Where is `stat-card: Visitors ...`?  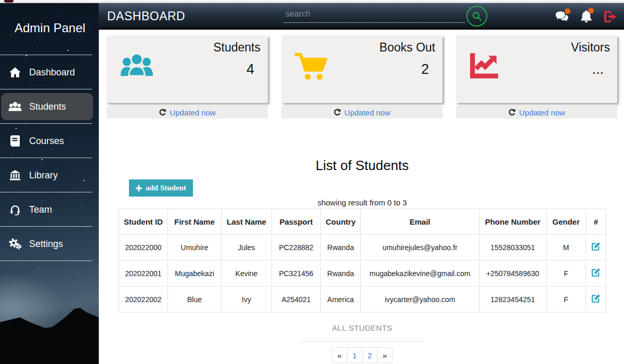
stat-card: Visitors ... is located at coordinates (537, 69).